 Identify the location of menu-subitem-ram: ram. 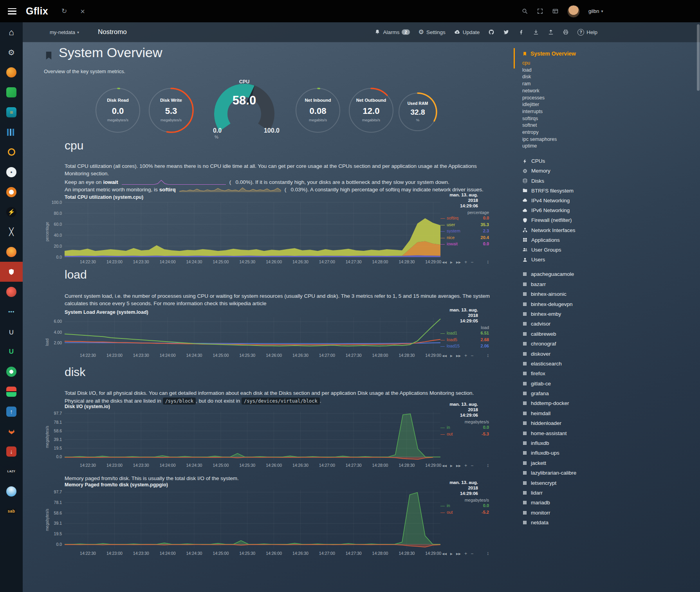
(611, 84).